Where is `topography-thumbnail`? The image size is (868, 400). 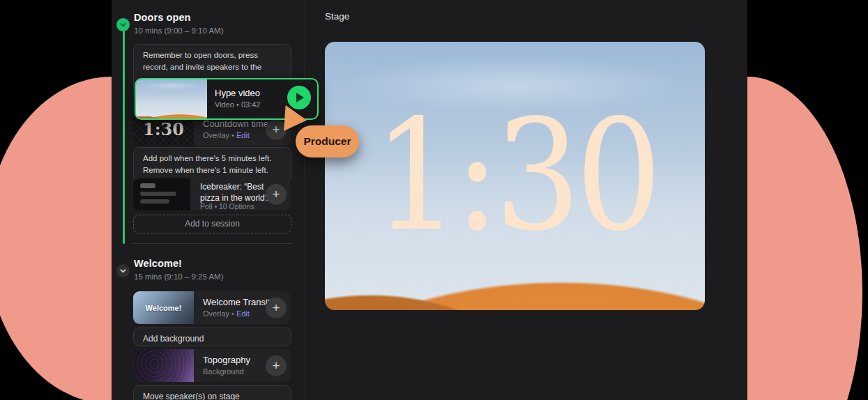 topography-thumbnail is located at coordinates (163, 365).